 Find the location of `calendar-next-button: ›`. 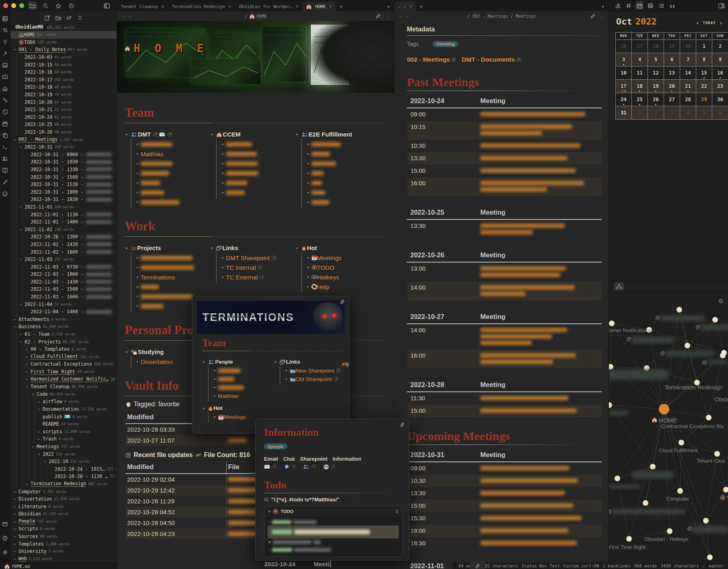

calendar-next-button: › is located at coordinates (721, 23).